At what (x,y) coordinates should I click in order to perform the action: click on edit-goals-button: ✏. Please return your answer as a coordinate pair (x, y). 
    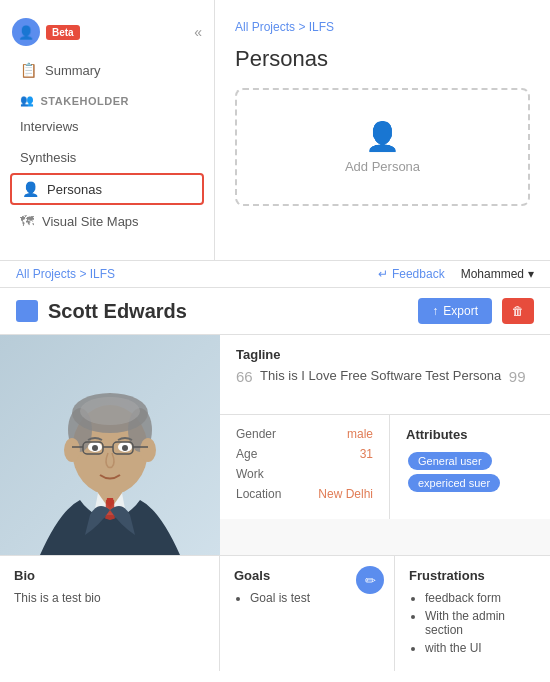
    Looking at the image, I should click on (370, 580).